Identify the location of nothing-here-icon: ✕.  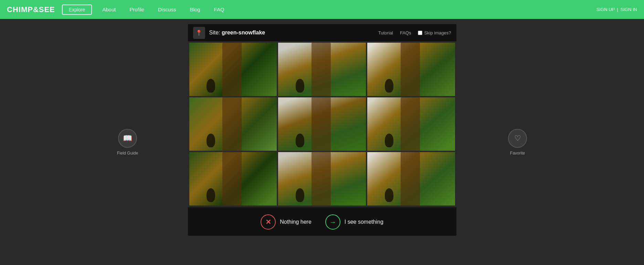
(268, 222).